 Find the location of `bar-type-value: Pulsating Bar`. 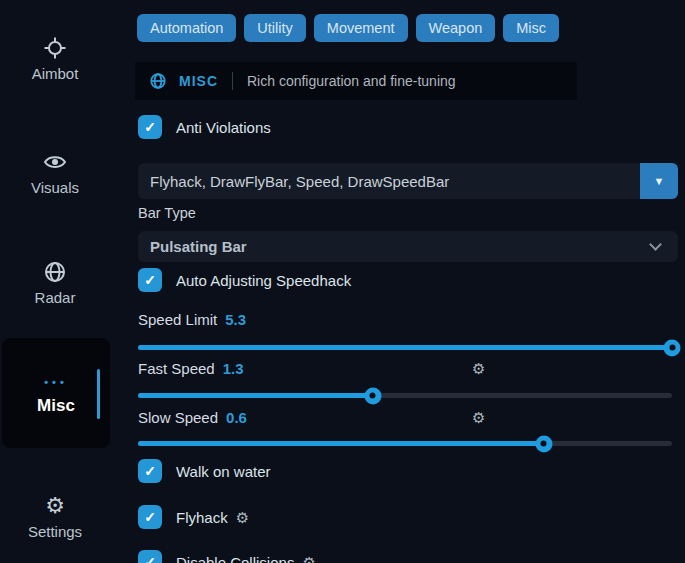

bar-type-value: Pulsating Bar is located at coordinates (394, 246).